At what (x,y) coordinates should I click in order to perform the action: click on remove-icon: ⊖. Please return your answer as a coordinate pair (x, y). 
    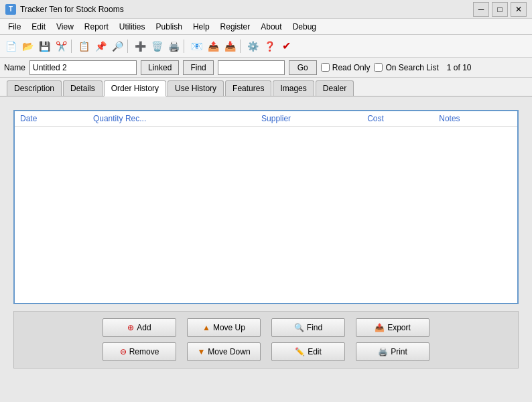
    Looking at the image, I should click on (123, 352).